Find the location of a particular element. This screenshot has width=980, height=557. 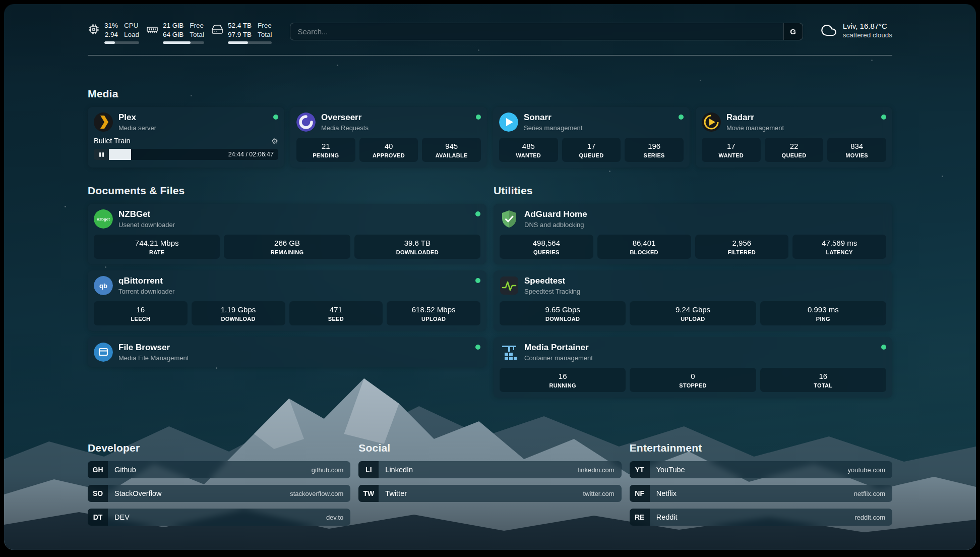

stat-available: 945 AVAILABLE is located at coordinates (452, 150).